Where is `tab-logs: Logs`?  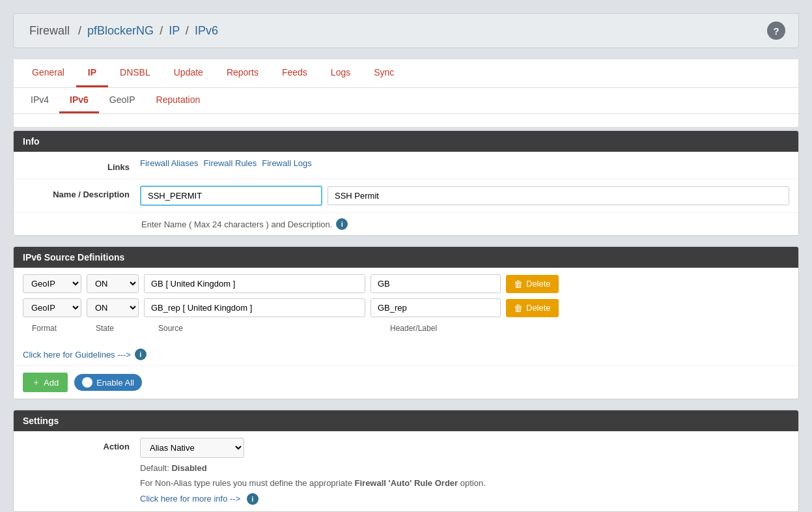
tab-logs: Logs is located at coordinates (341, 73).